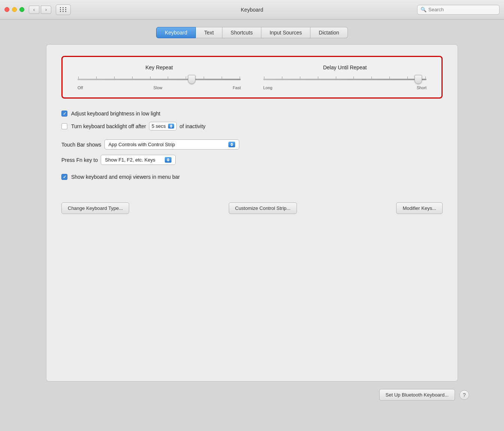 This screenshot has height=431, width=504. Describe the element at coordinates (252, 10) in the screenshot. I see `window-title: Keyboard` at that location.